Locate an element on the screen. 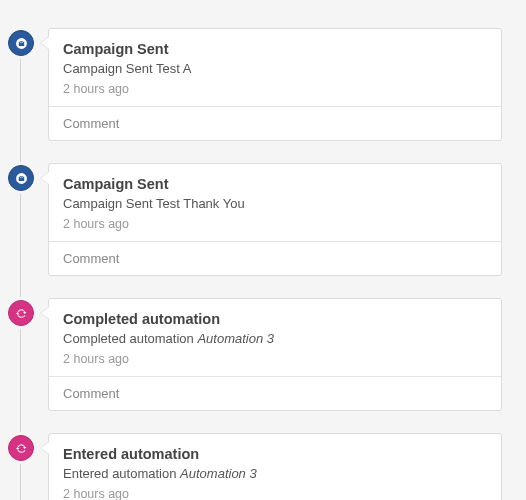  card-body: Completed automation Completed automatio… is located at coordinates (275, 338).